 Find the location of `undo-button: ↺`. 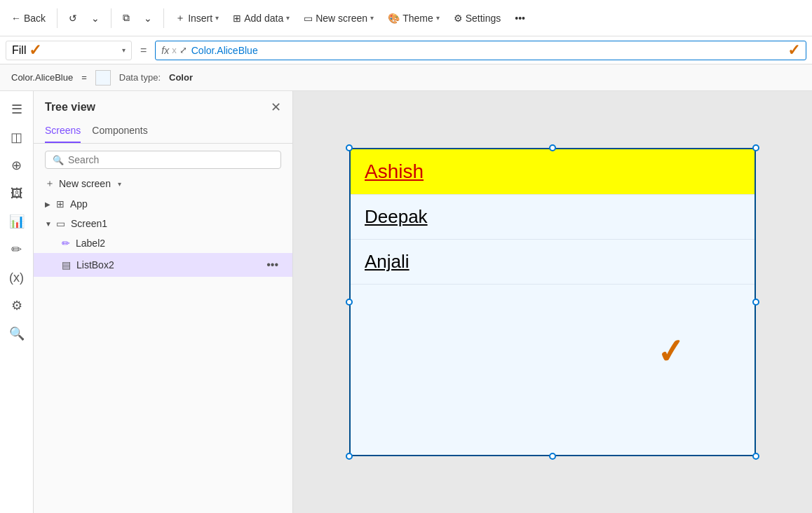

undo-button: ↺ is located at coordinates (73, 18).